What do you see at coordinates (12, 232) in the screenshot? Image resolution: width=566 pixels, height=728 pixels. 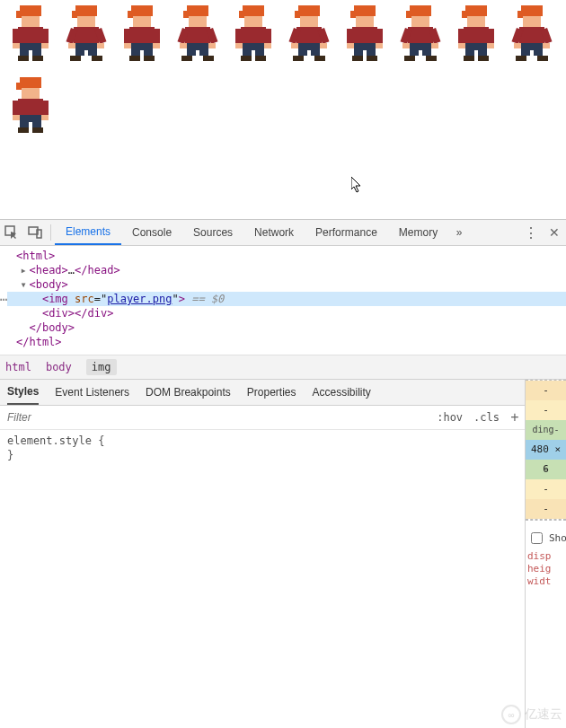 I see `inspect-icon` at bounding box center [12, 232].